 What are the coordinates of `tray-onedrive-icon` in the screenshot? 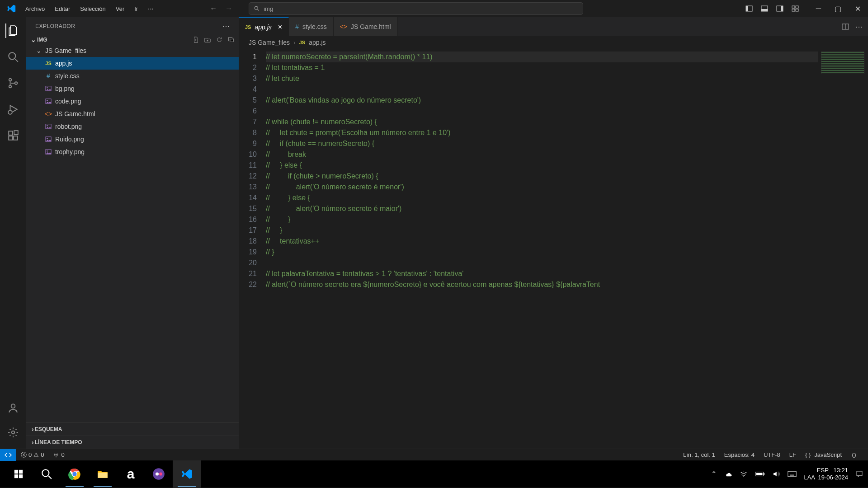 It's located at (728, 474).